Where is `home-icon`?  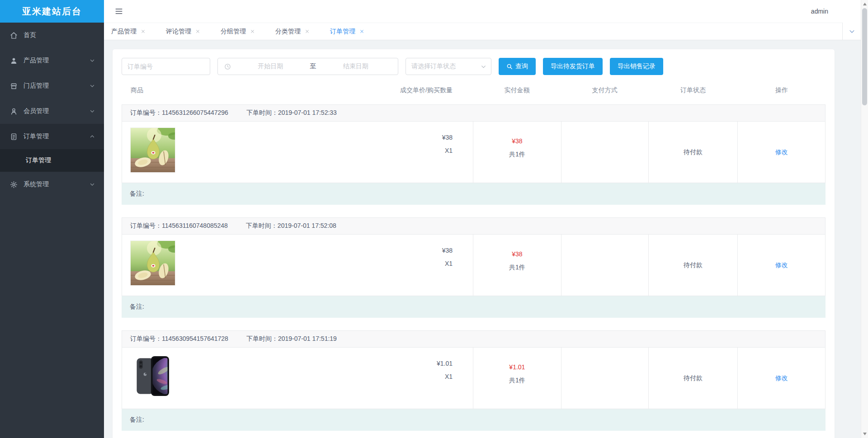
home-icon is located at coordinates (14, 35).